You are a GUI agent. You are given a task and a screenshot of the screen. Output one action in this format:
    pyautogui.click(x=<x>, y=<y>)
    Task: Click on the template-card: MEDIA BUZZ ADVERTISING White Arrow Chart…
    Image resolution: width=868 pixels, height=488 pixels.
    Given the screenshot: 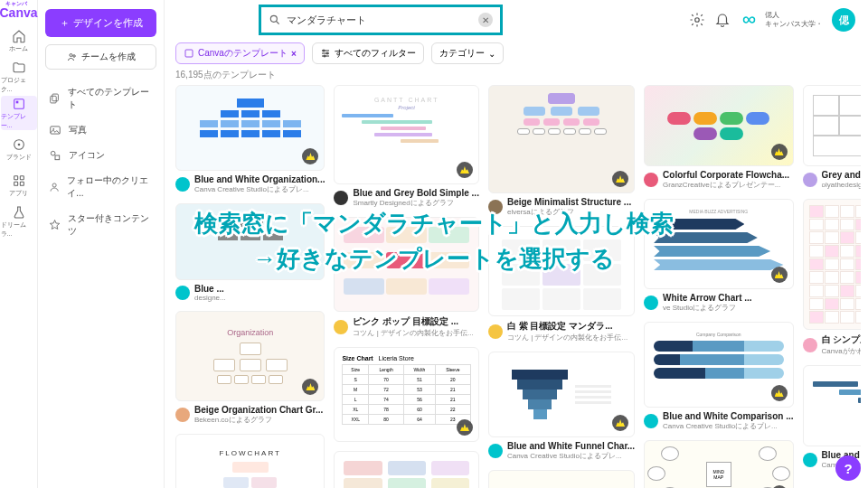 What is the action you would take?
    pyautogui.click(x=718, y=256)
    